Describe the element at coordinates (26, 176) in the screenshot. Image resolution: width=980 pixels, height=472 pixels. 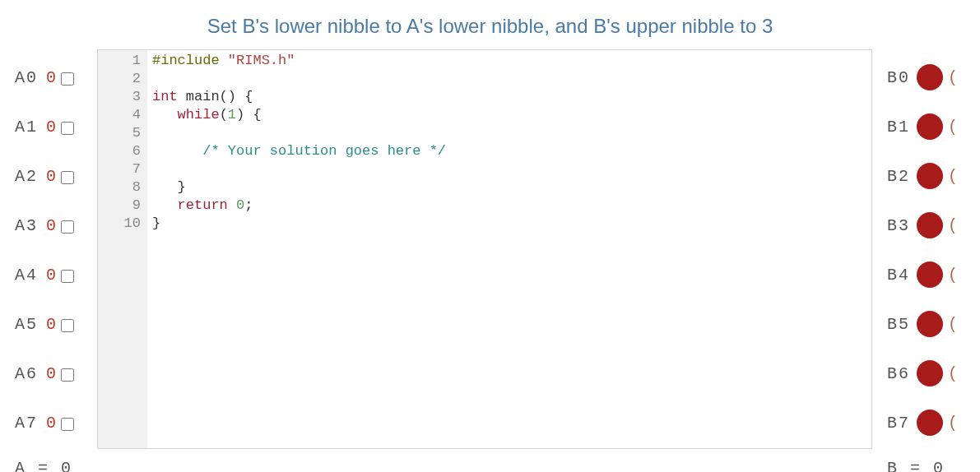
I see `input-label: A2` at that location.